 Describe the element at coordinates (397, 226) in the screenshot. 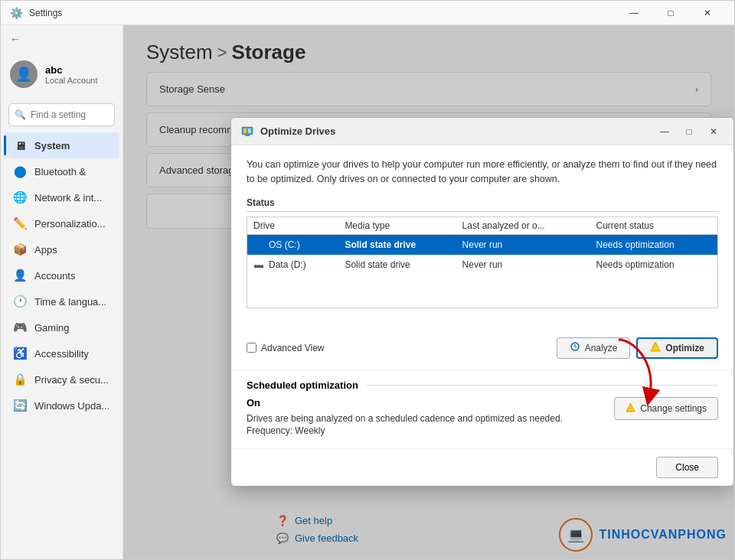

I see `col-media-type: Media type` at that location.